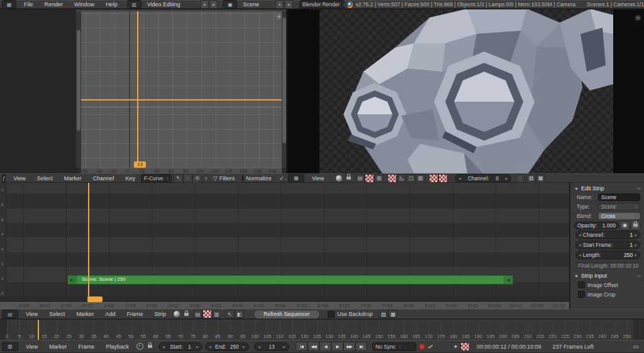 The width and height of the screenshot is (644, 353). Describe the element at coordinates (596, 225) in the screenshot. I see `opacity-slider: Opacity: 1.000` at that location.